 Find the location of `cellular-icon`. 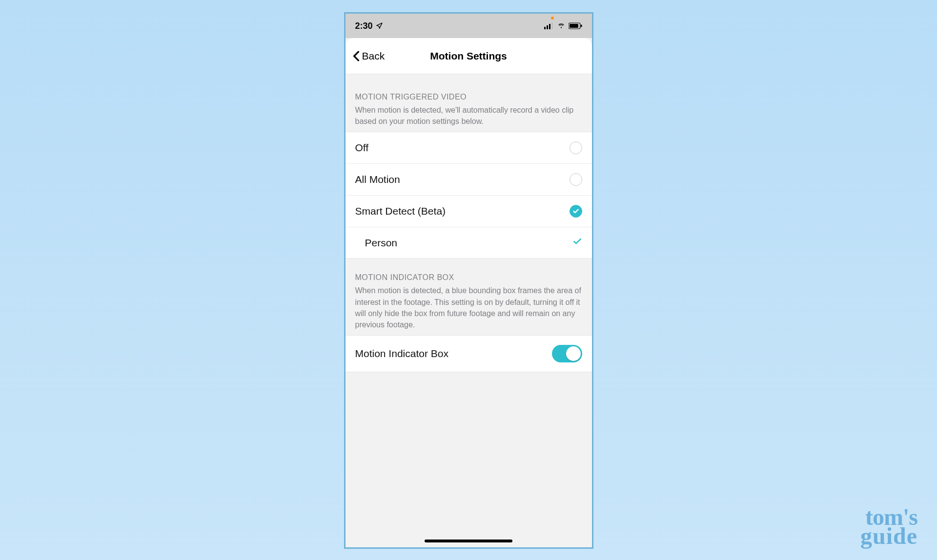

cellular-icon is located at coordinates (549, 26).